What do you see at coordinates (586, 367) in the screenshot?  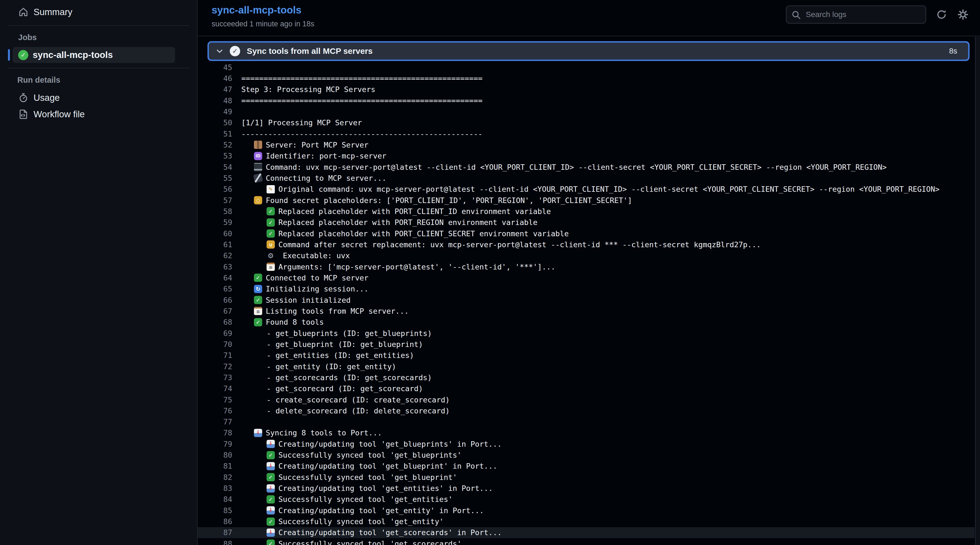 I see `log-line: 72- get_entity (ID: get_entity)` at bounding box center [586, 367].